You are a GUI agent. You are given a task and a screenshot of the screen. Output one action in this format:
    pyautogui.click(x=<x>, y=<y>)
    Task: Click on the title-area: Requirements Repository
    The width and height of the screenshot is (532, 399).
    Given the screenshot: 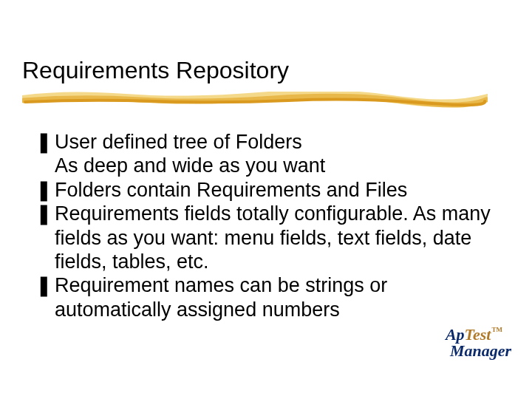 What is the action you would take?
    pyautogui.click(x=155, y=71)
    